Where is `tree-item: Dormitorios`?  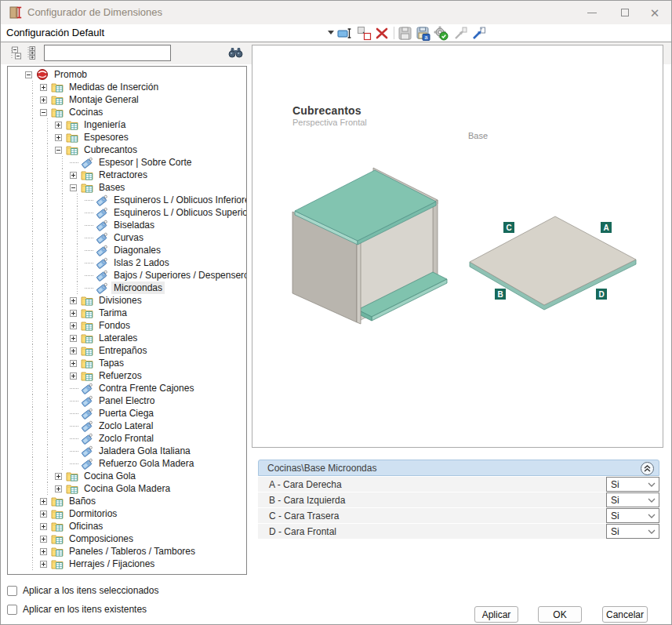 tree-item: Dormitorios is located at coordinates (127, 514).